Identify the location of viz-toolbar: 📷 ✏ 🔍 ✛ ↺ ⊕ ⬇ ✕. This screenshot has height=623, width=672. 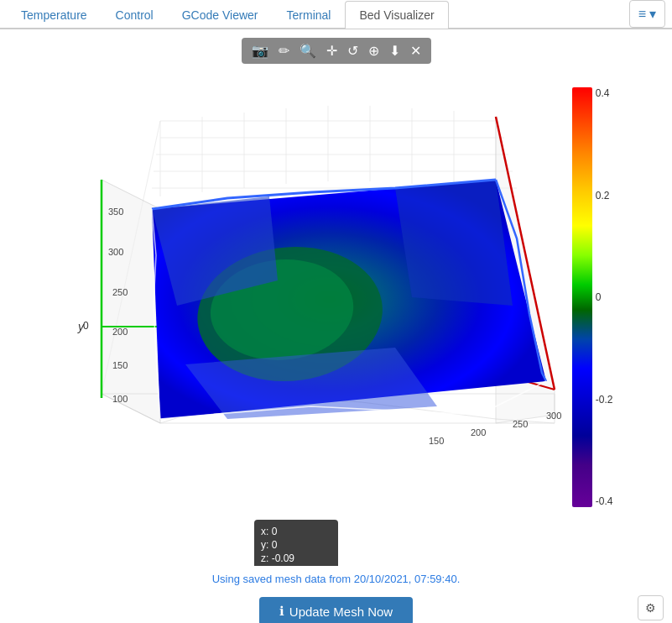
(336, 50).